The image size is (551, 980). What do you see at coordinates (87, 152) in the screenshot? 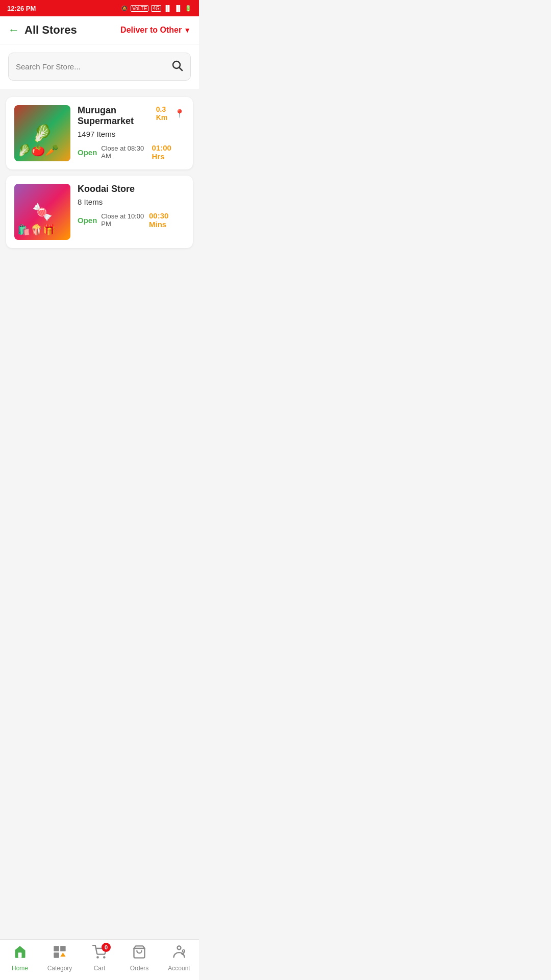
I see `status-open-murugan: Open` at bounding box center [87, 152].